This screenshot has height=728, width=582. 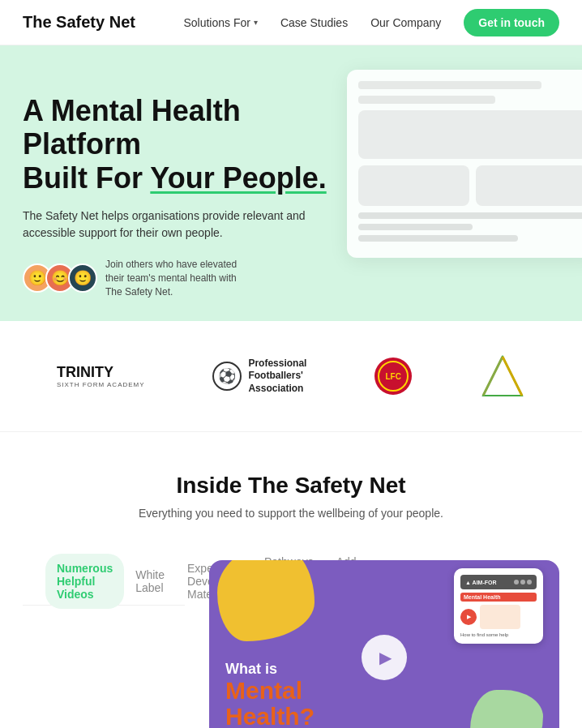 I want to click on phone-help-text: How to find some help, so click(x=499, y=635).